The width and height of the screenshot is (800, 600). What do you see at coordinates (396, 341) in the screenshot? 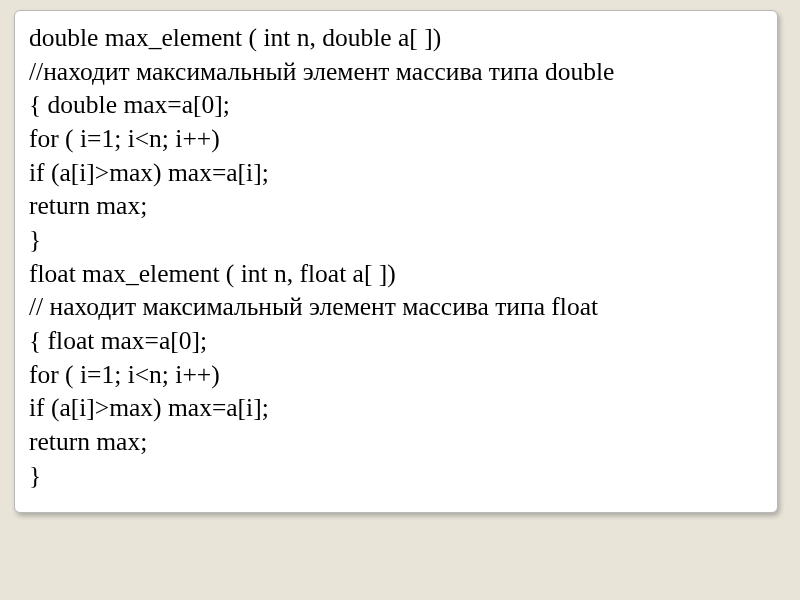
I see `code-line: { float max=a[0];` at bounding box center [396, 341].